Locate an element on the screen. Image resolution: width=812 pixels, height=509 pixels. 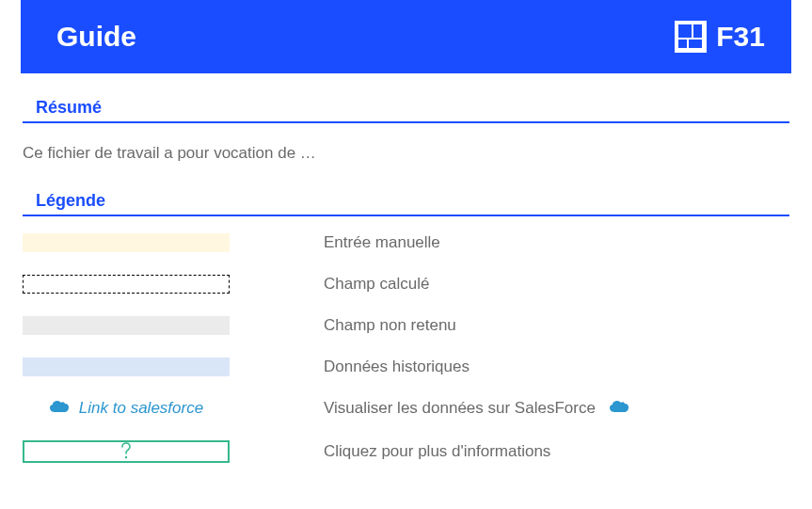
swatch-historical is located at coordinates (126, 367).